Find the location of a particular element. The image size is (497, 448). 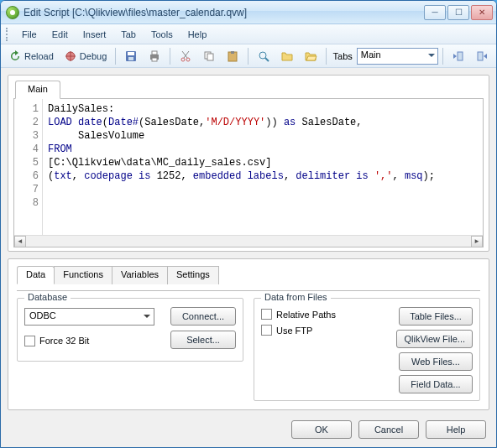

print-icon is located at coordinates (154, 56).